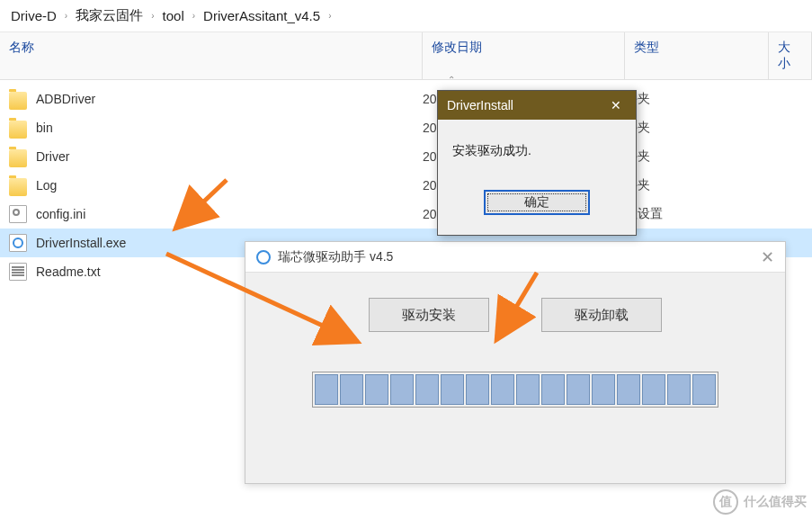 The height and width of the screenshot is (520, 812). What do you see at coordinates (537, 202) in the screenshot?
I see `ok-button: 确定` at bounding box center [537, 202].